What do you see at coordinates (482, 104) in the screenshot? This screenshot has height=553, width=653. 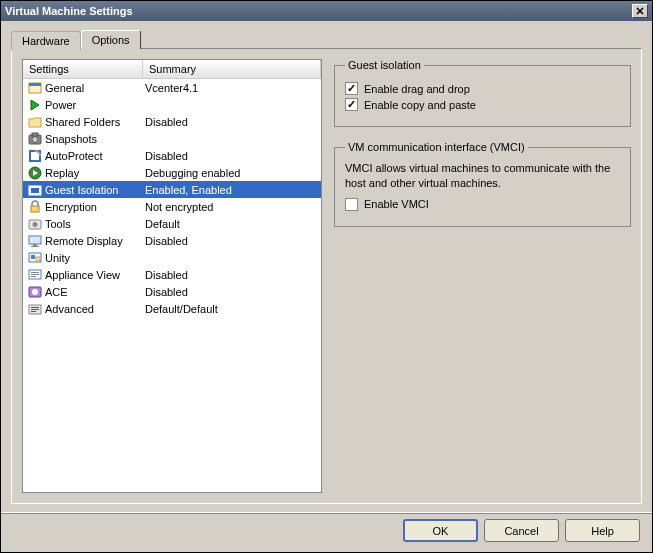 I see `enable-copy-paste-row: Enable copy and paste` at bounding box center [482, 104].